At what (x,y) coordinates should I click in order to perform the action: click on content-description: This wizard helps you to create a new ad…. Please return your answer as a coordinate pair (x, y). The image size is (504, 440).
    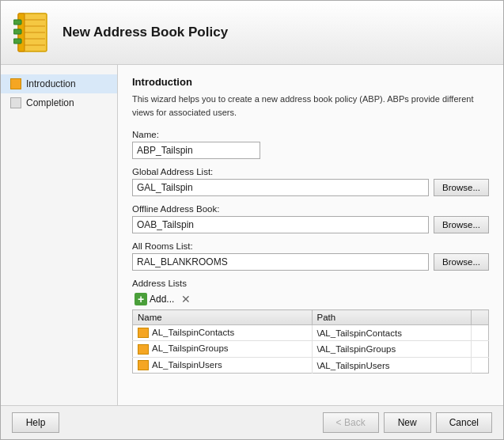
    Looking at the image, I should click on (310, 106).